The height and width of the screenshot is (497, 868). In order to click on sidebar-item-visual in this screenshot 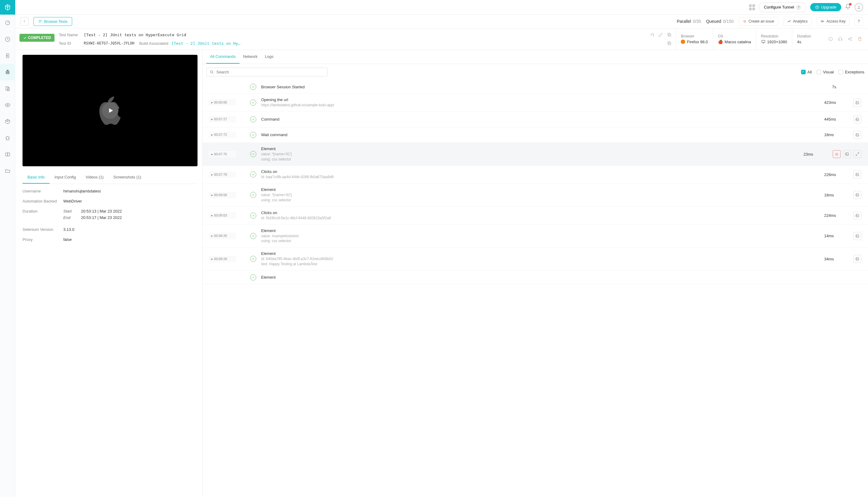, I will do `click(8, 105)`.